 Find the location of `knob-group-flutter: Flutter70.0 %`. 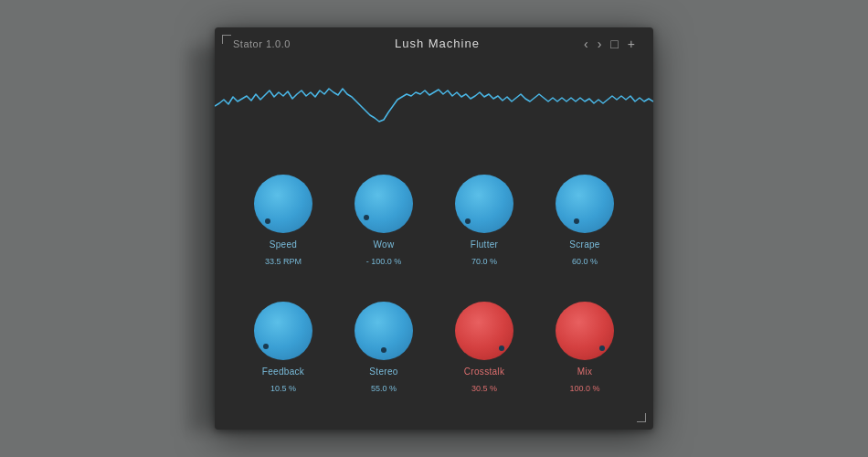

knob-group-flutter: Flutter70.0 % is located at coordinates (484, 220).